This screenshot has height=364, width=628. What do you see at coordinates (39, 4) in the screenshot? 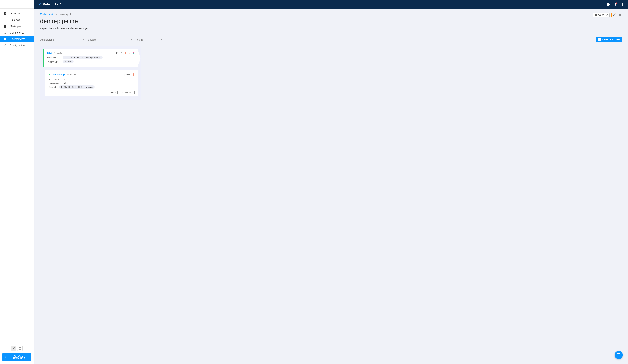
I see `rocket-icon` at bounding box center [39, 4].